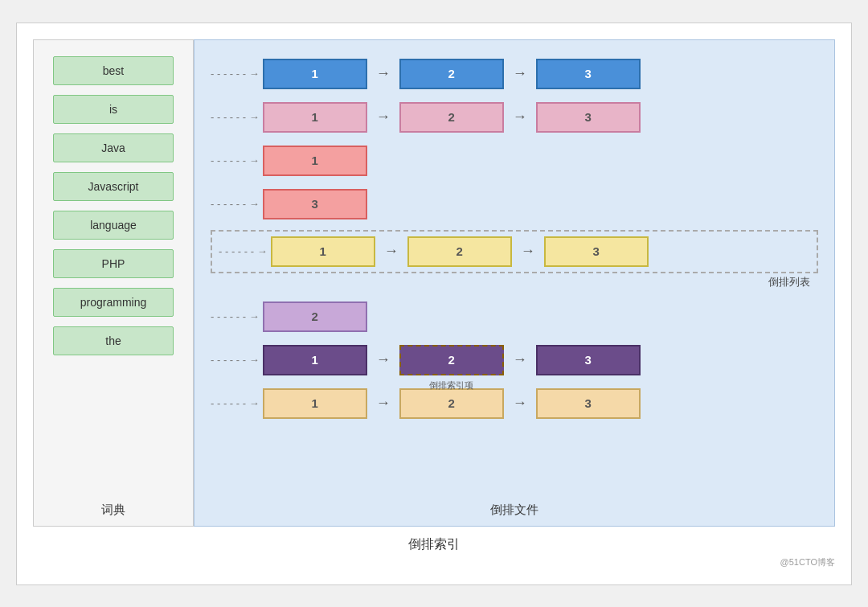 The image size is (868, 607). What do you see at coordinates (452, 117) in the screenshot?
I see `posting-is-2: 2` at bounding box center [452, 117].